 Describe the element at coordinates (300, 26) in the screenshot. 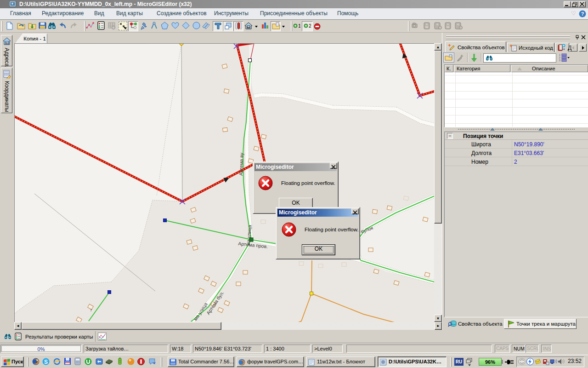

I see `svg-text: 1` at that location.